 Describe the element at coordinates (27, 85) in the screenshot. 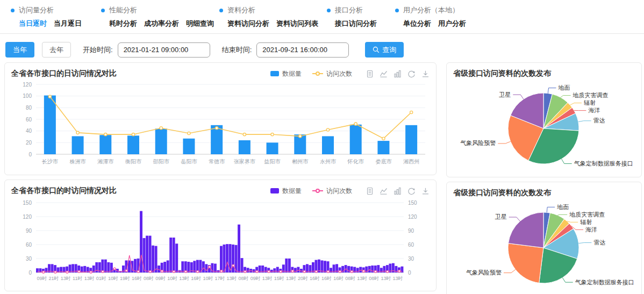

I see `svg-text: 120` at that location.